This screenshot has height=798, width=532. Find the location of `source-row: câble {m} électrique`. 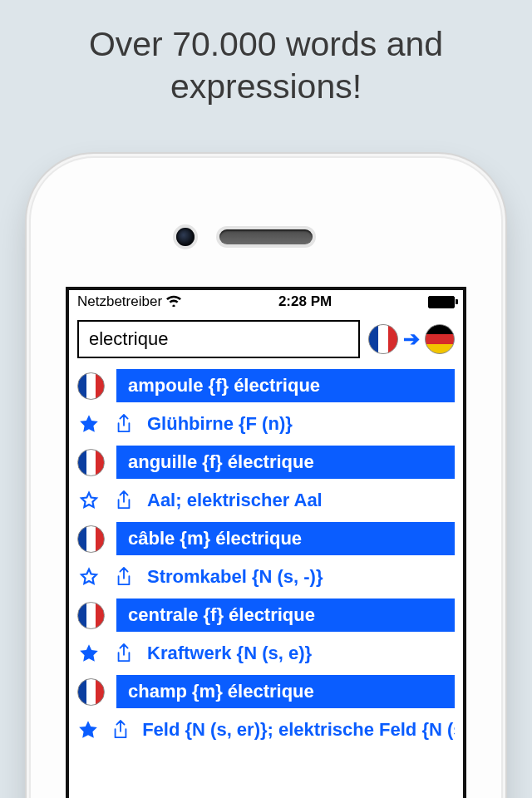

source-row: câble {m} électrique is located at coordinates (266, 539).